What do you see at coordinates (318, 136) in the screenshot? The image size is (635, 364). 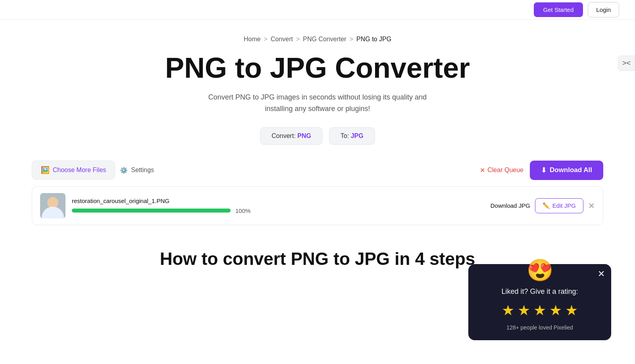 I see `convert-badges: Convert: PNG To: JPG` at bounding box center [318, 136].